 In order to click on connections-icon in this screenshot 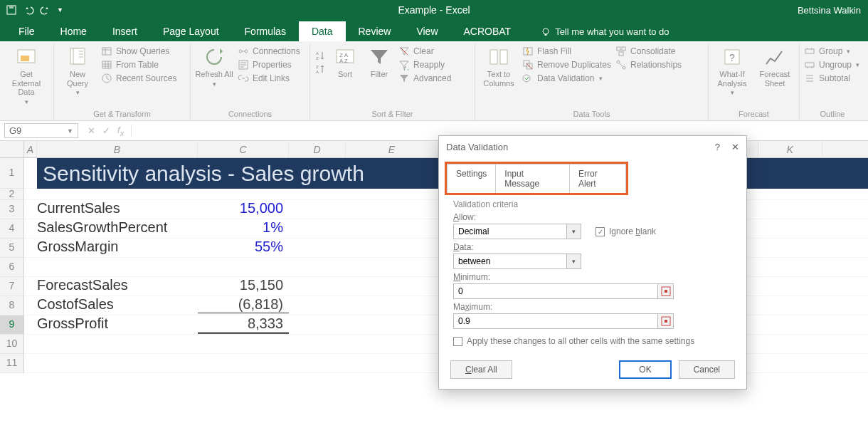, I will do `click(243, 51)`.